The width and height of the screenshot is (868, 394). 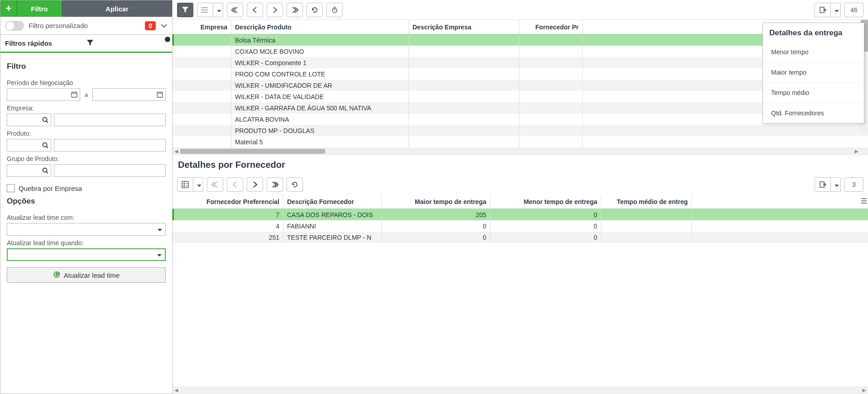 I want to click on refresh-button-b, so click(x=295, y=185).